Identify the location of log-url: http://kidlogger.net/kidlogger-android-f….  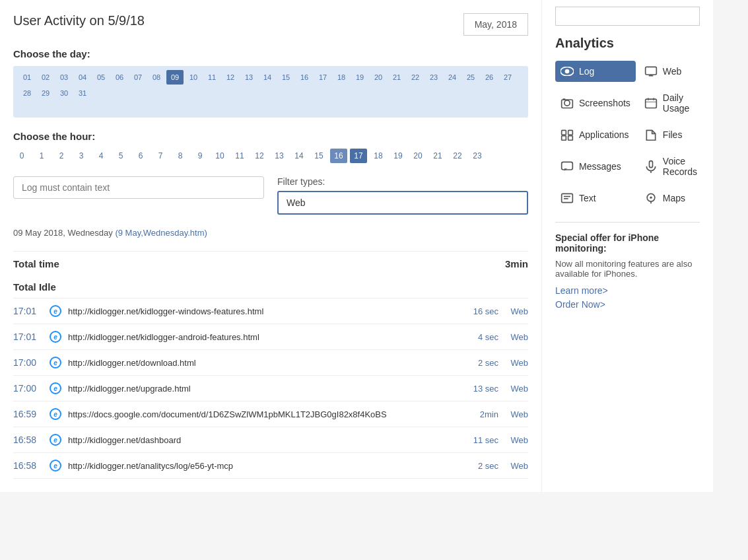
(263, 337).